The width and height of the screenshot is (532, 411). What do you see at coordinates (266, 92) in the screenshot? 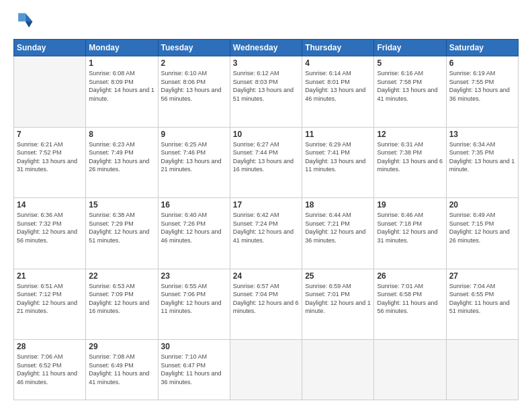
I see `calendar-cell: 3Sunrise: 6:12 AMSunset: 8:03 PMDaylight…` at bounding box center [266, 92].